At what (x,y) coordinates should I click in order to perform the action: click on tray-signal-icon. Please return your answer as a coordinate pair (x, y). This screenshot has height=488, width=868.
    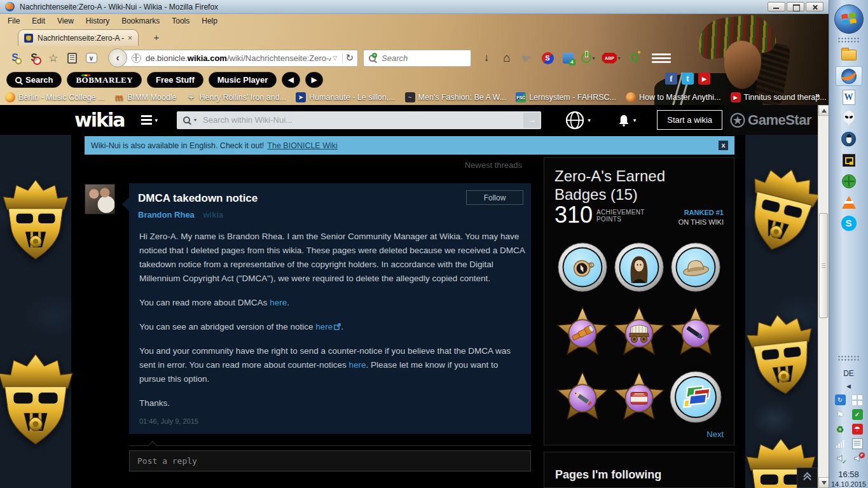
    Looking at the image, I should click on (841, 444).